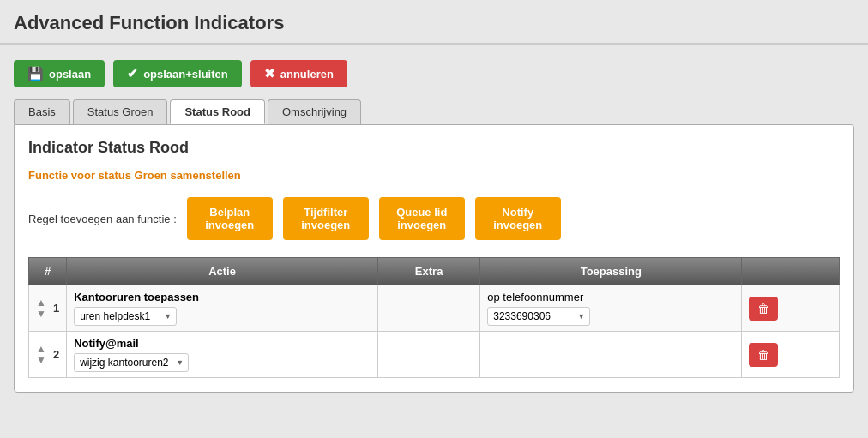 The height and width of the screenshot is (438, 868). Describe the element at coordinates (434, 355) in the screenshot. I see `table-row: ▲ ▼ 2 Notify@mail wijzig kantooruren2 wi…` at that location.